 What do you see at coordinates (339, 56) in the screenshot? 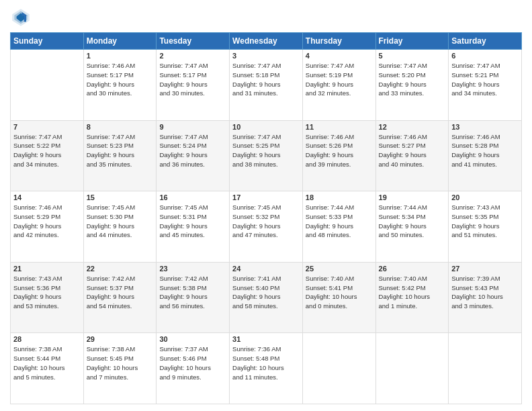
I see `day-number: 4` at bounding box center [339, 56].